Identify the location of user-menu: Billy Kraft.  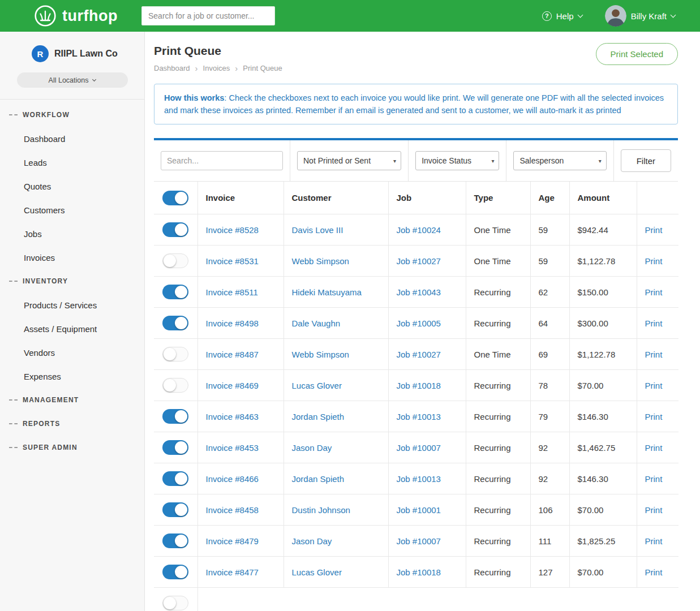
(640, 16).